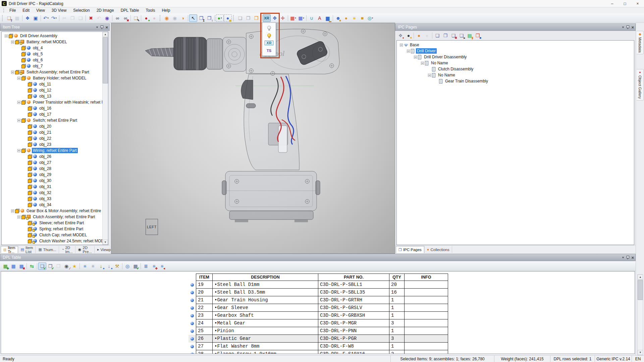  What do you see at coordinates (193, 18) in the screenshot?
I see `select-cursor-button: ↖` at bounding box center [193, 18].